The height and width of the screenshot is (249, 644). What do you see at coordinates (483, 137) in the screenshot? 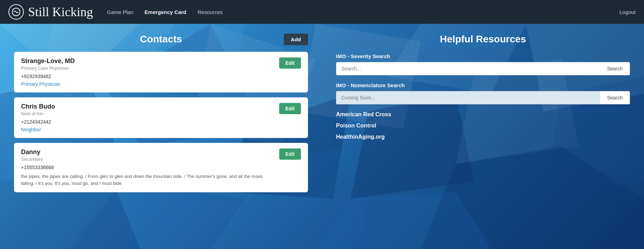
I see `resource-link-healthinaging: HealthinAging.org` at bounding box center [483, 137].